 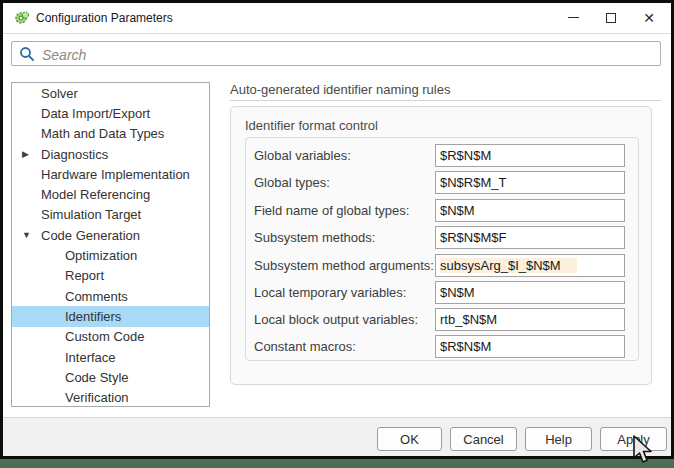 What do you see at coordinates (443, 266) in the screenshot?
I see `field-row-subsystem-method-arguments: Subsystem method arguments: subsysArg_$I…` at bounding box center [443, 266].